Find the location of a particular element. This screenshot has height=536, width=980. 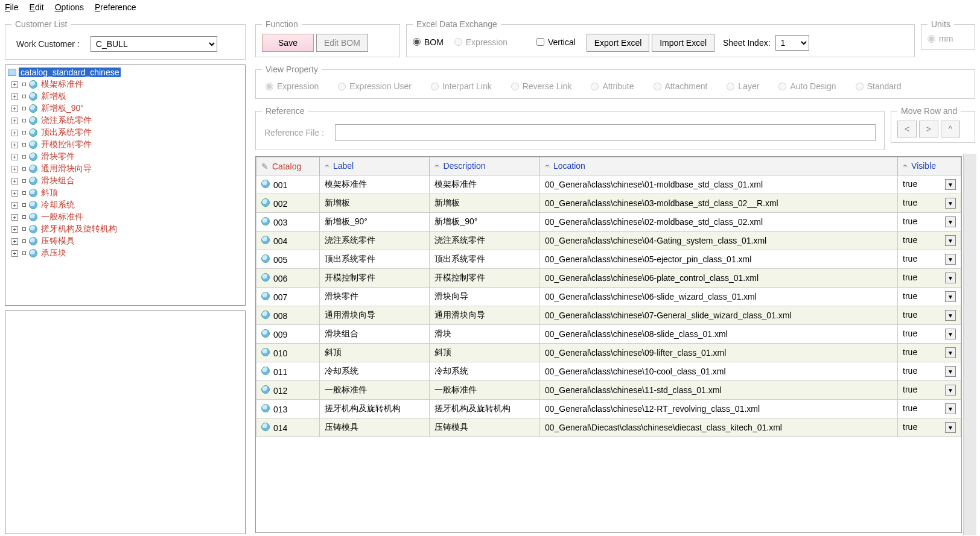

cell-label: 压铸模具 is located at coordinates (374, 428).